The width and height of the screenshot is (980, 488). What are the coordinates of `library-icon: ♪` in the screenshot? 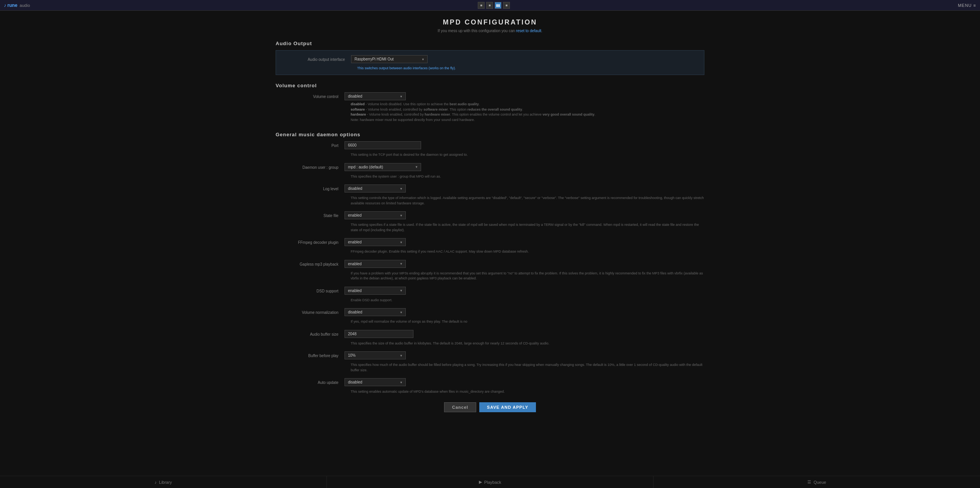 It's located at (156, 482).